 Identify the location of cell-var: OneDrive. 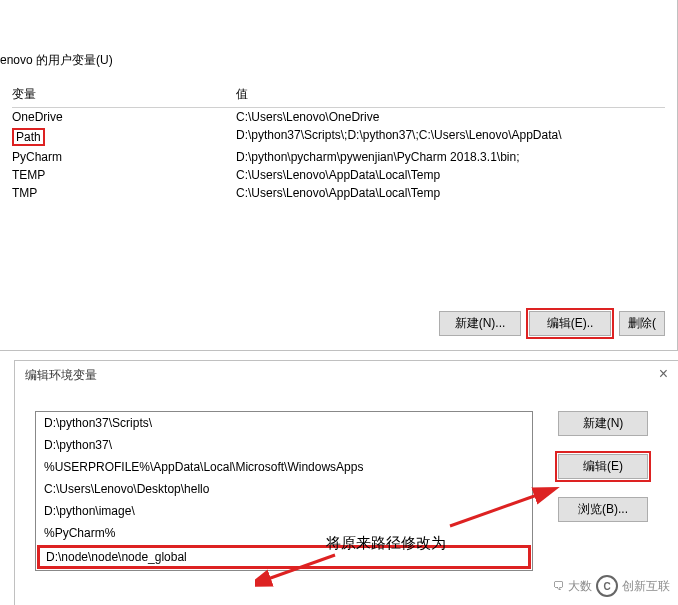
(124, 117).